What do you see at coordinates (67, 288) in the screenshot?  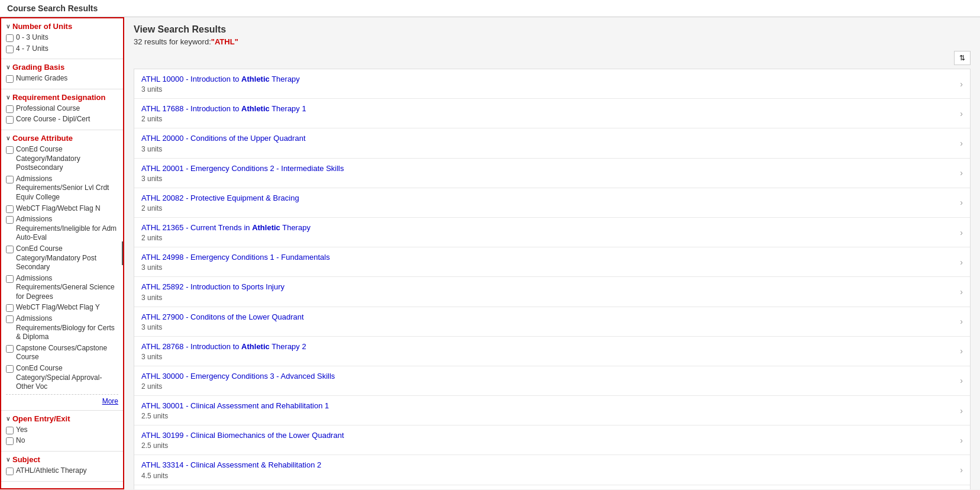 I see `checkbox-label-admissions-general: Admissions Requirements/General Science …` at bounding box center [67, 288].